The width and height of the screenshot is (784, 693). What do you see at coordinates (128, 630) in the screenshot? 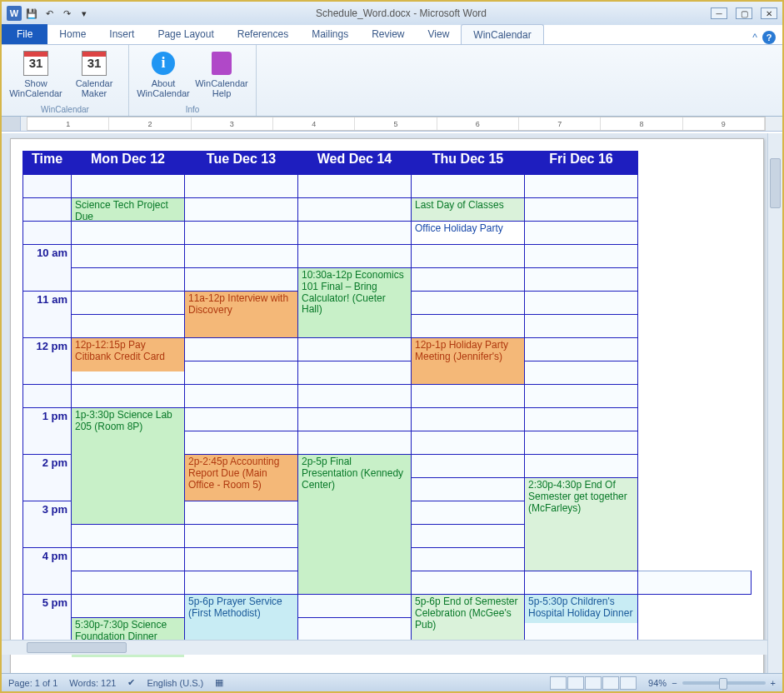
I see `cell: 5:30p-7:30p Science Foundation Dinner` at bounding box center [128, 630].